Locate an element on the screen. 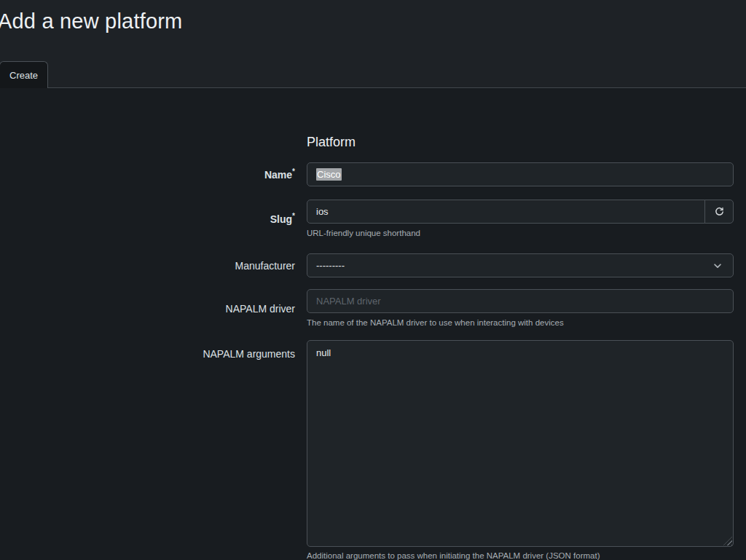 The width and height of the screenshot is (746, 560). name-label: Name* is located at coordinates (147, 175).